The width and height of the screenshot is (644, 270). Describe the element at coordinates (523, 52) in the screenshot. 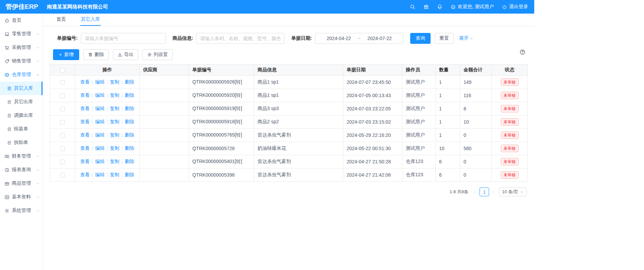

I see `help-button` at that location.